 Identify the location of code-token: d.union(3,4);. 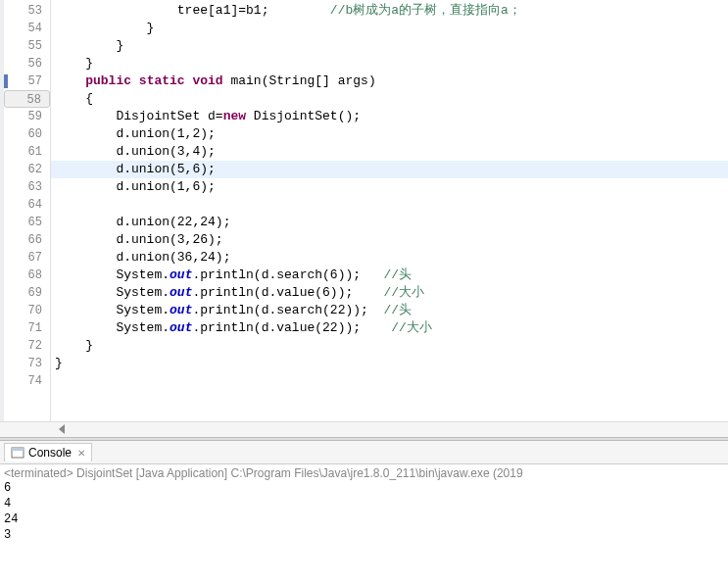
(135, 151).